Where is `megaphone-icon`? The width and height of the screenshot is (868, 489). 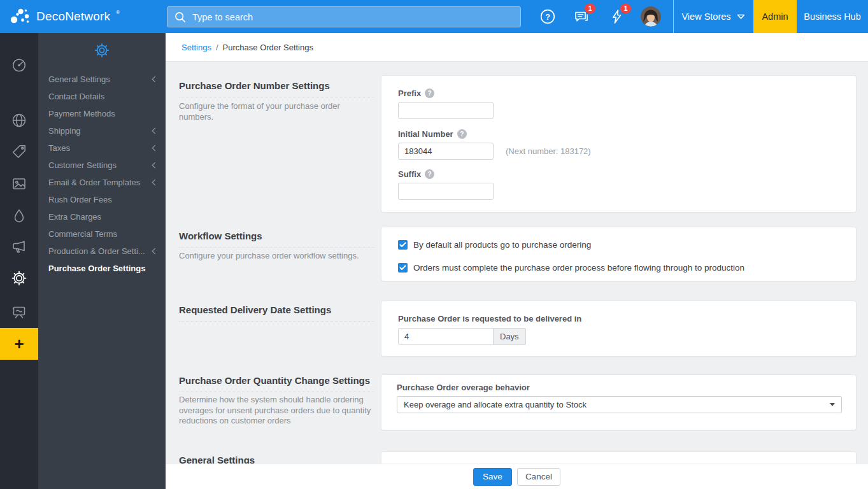
megaphone-icon is located at coordinates (19, 247).